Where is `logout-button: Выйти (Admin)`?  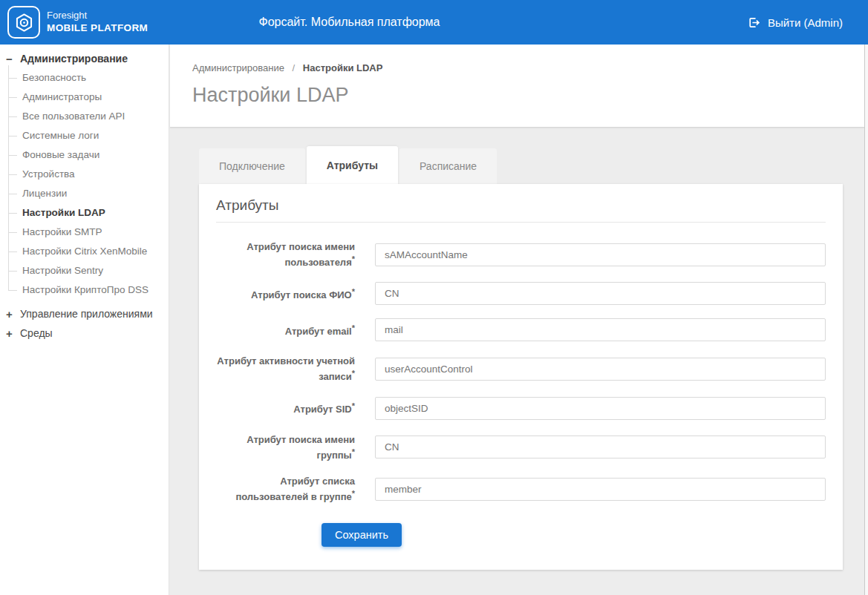
logout-button: Выйти (Admin) is located at coordinates (795, 22).